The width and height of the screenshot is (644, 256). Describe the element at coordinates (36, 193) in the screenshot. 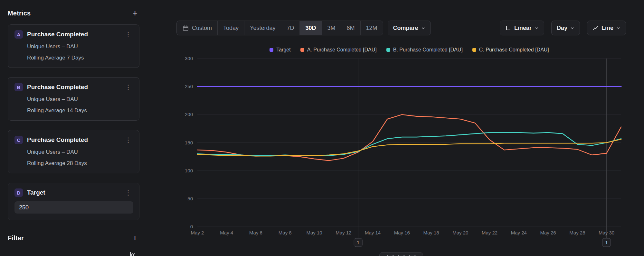

I see `metric-title: Target` at that location.